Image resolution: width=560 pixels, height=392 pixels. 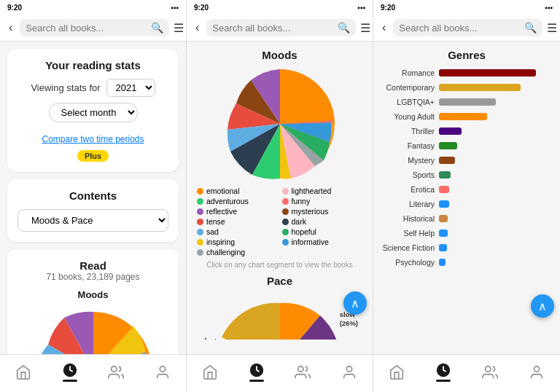 I want to click on search-icon-3: 🔍, so click(x=531, y=28).